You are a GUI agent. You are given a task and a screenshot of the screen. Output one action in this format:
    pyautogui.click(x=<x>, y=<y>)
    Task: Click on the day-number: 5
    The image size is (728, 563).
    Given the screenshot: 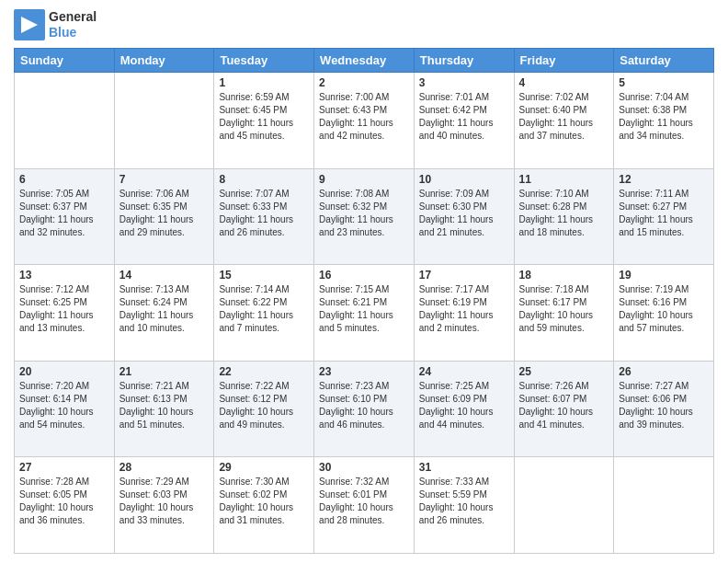 What is the action you would take?
    pyautogui.click(x=664, y=83)
    